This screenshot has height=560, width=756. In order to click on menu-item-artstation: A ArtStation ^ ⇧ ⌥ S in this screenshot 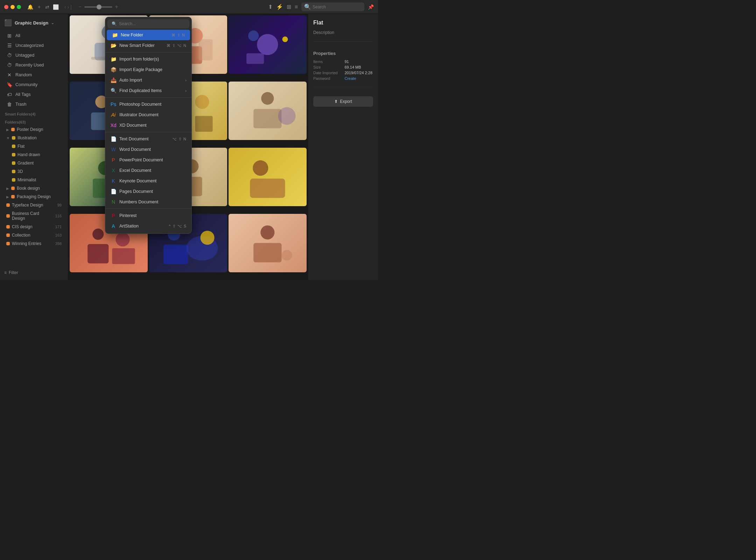, I will do `click(148, 226)`.